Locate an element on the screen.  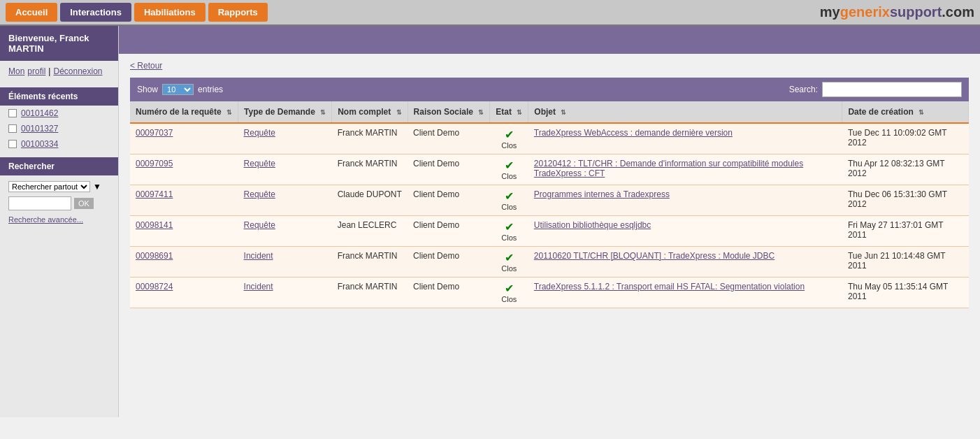
col-objet: Objet ⇅ is located at coordinates (685, 112).